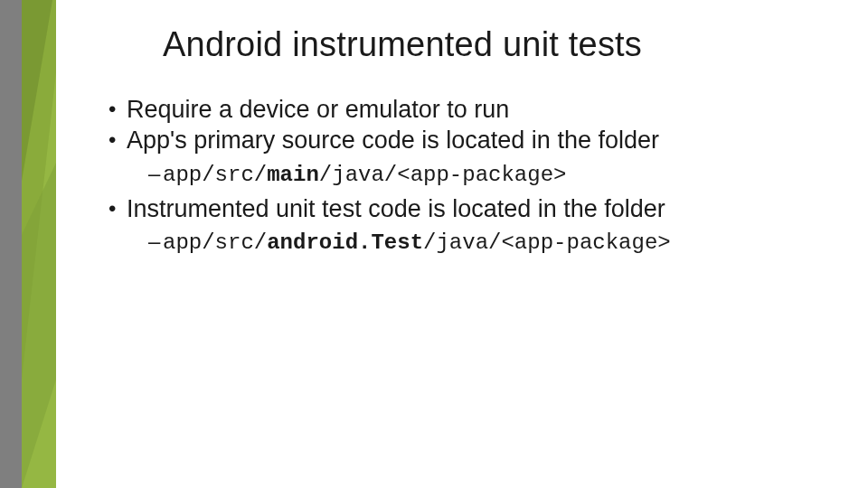 This screenshot has width=868, height=488. I want to click on code-path: app/src/main/java/<app-package>, so click(490, 174).